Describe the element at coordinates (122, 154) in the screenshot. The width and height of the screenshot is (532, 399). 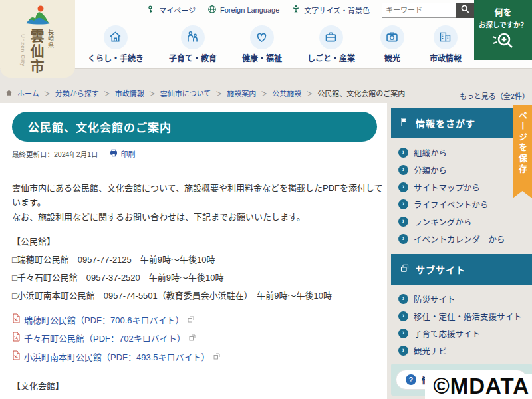
I see `print-button: 印刷` at that location.